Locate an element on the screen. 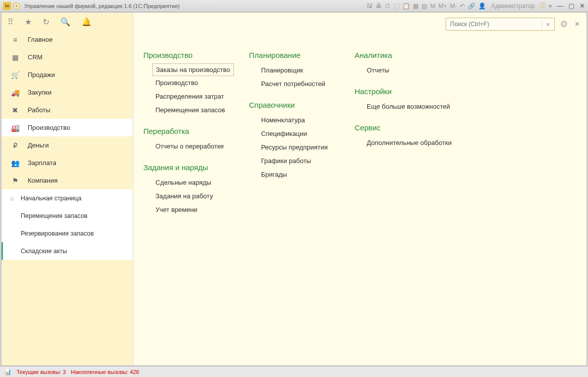 The width and height of the screenshot is (588, 377). app-logo-icon: 1c is located at coordinates (7, 6).